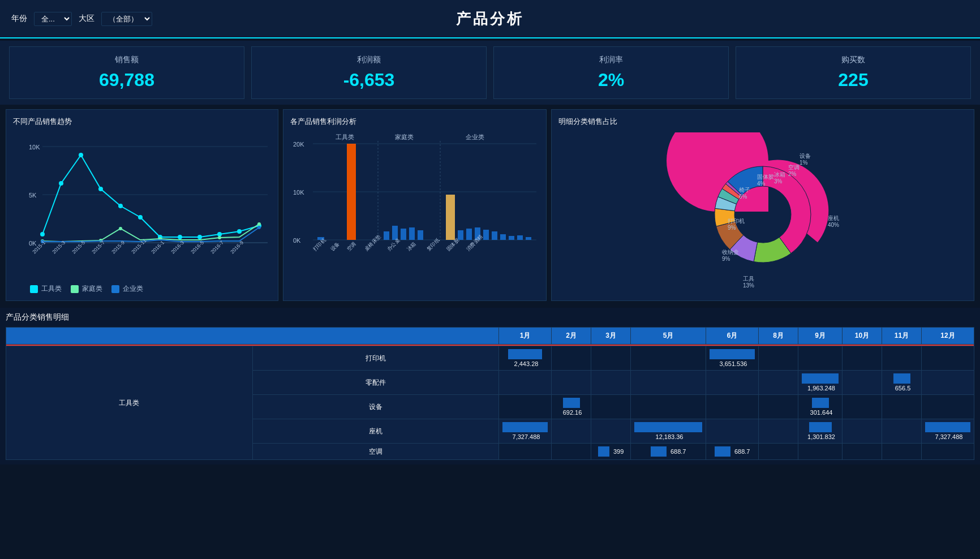 The image size is (980, 559). What do you see at coordinates (335, 247) in the screenshot?
I see `svg-text: 设备` at bounding box center [335, 247].